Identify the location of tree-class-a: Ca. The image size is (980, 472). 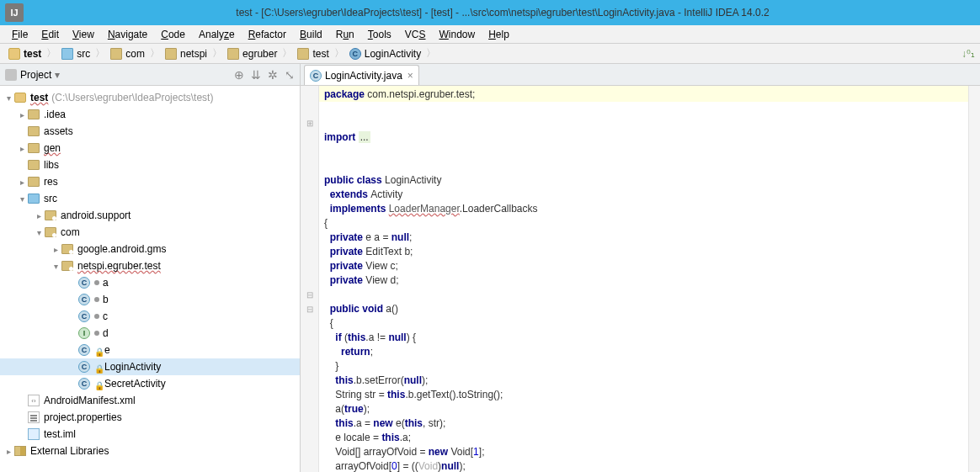
(150, 283).